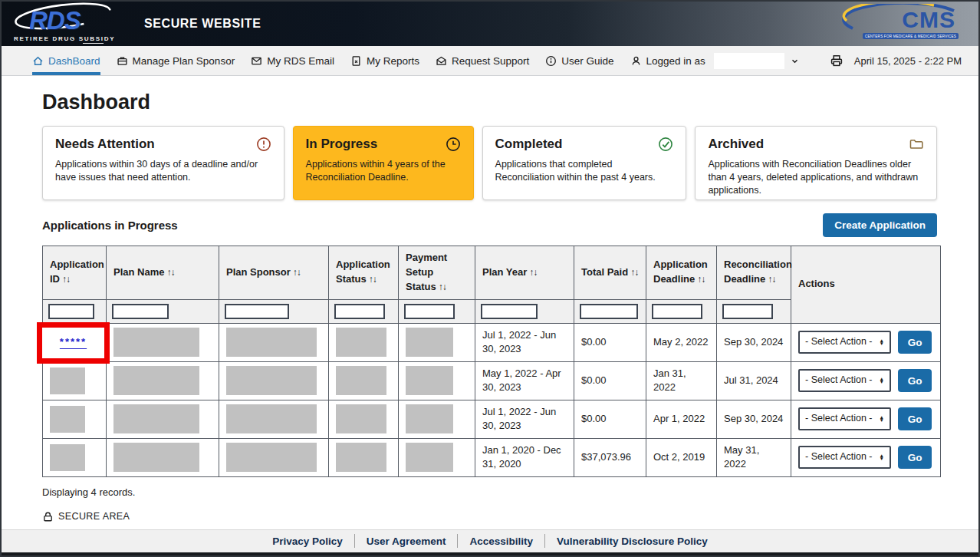 This screenshot has width=980, height=557. What do you see at coordinates (837, 61) in the screenshot?
I see `print-icon` at bounding box center [837, 61].